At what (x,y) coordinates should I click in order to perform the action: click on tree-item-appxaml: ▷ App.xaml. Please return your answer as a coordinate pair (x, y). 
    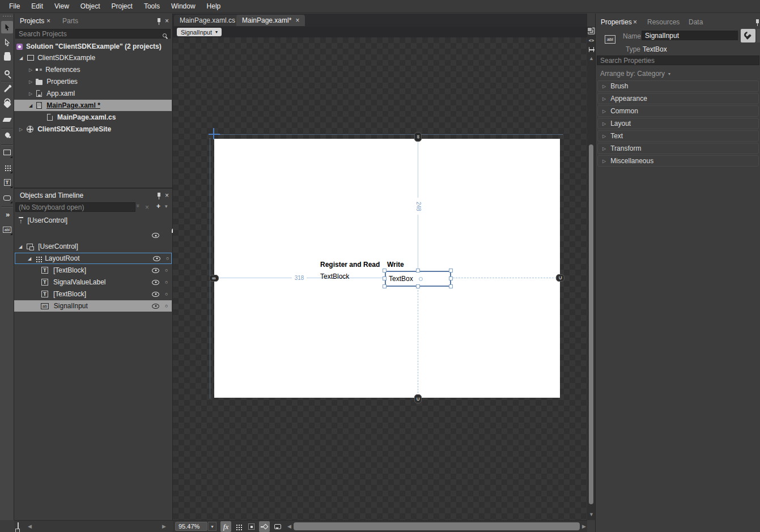
    Looking at the image, I should click on (94, 93).